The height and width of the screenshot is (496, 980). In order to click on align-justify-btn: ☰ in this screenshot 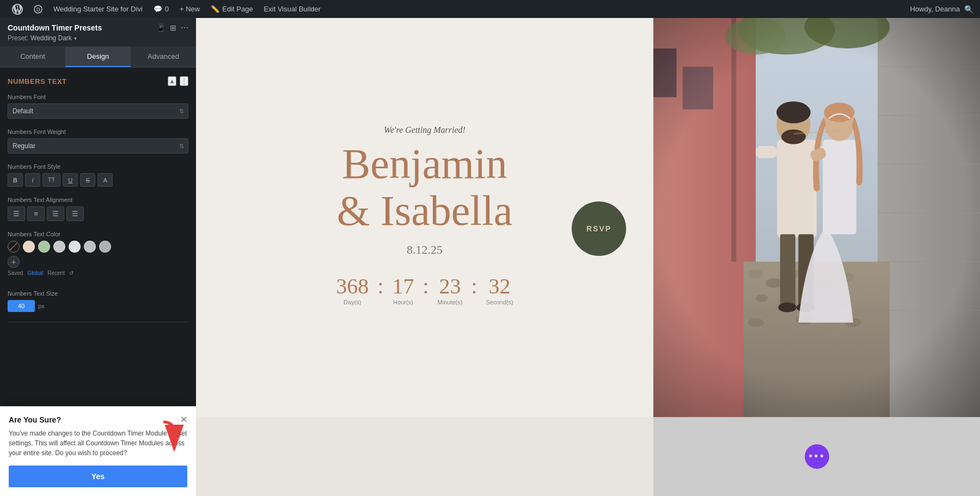, I will do `click(75, 213)`.